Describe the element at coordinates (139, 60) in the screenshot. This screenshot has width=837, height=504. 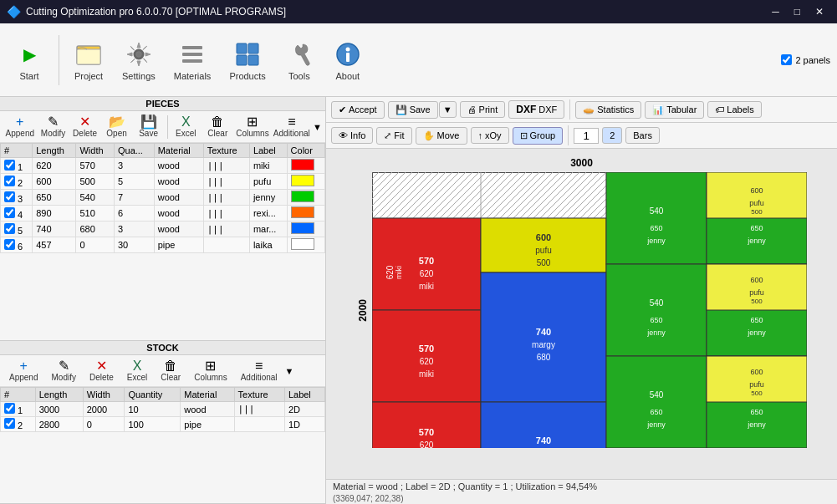
I see `settings-button: Settings` at that location.